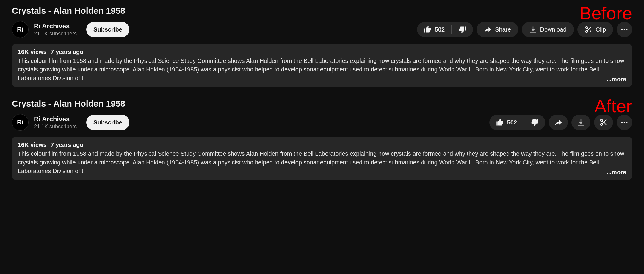 Image resolution: width=644 pixels, height=274 pixels. What do you see at coordinates (595, 29) in the screenshot?
I see `clip-button: Clip` at bounding box center [595, 29].